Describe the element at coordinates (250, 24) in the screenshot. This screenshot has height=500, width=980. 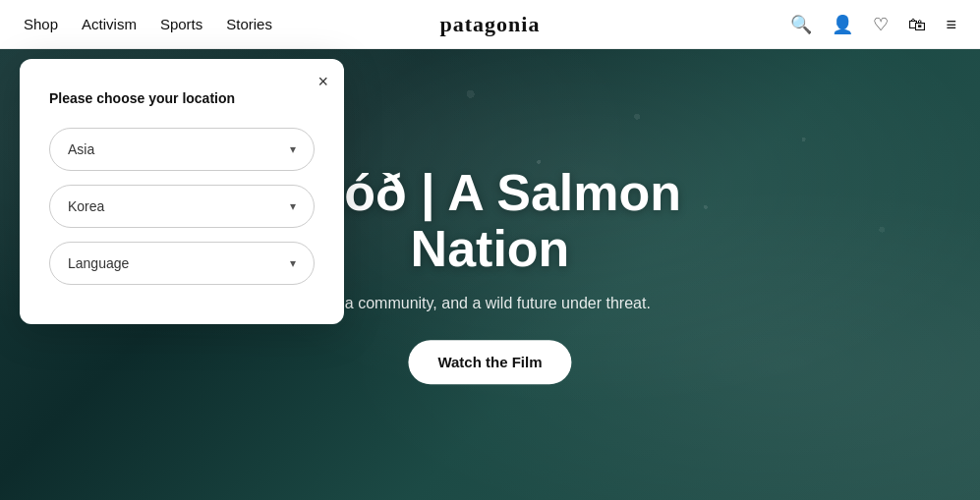
I see `nav-link-stories: Stories` at that location.